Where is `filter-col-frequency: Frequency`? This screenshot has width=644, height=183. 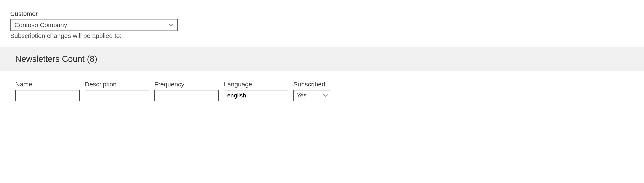
filter-col-frequency: Frequency is located at coordinates (186, 91).